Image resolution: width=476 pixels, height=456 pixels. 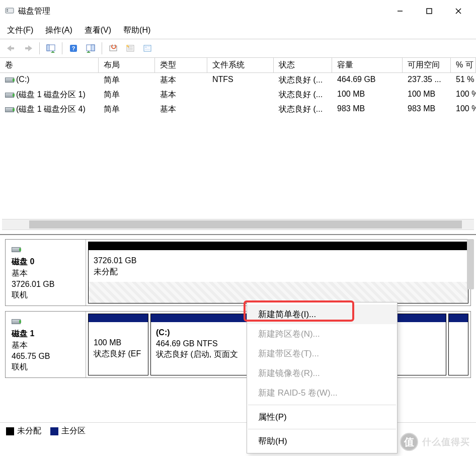 What do you see at coordinates (470, 264) in the screenshot?
I see `vertical-scrollbar` at bounding box center [470, 264].